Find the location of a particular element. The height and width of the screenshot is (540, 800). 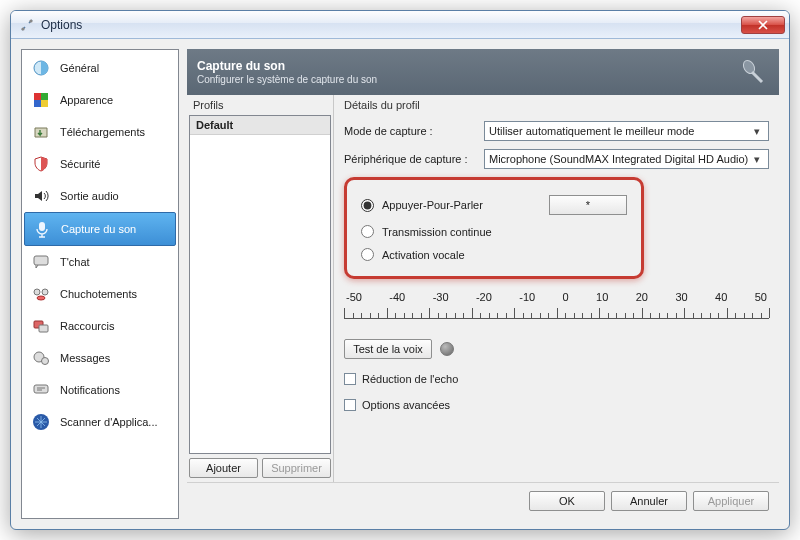

cancel-button: Annuler is located at coordinates (649, 501).